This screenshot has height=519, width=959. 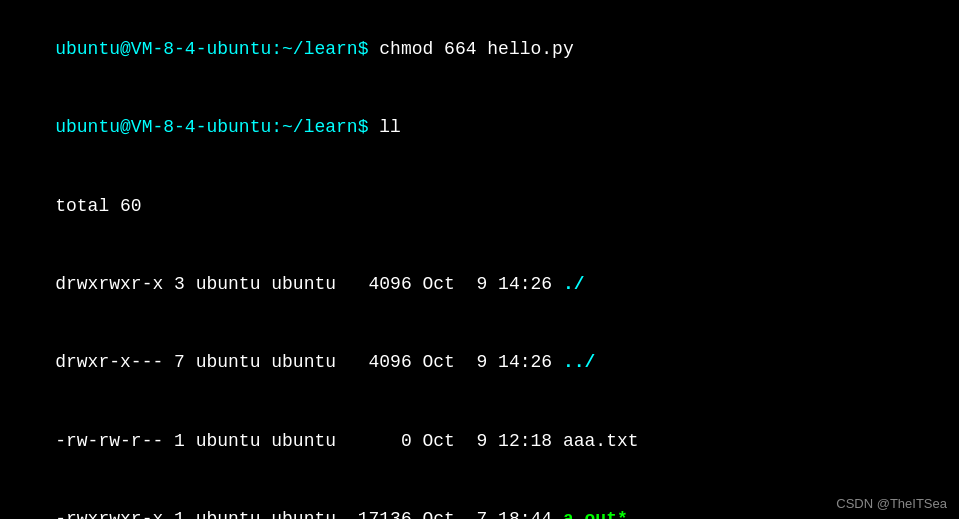 I want to click on info-aaa: 1 ubuntu ubuntu 0 Oct 9 12:18, so click(x=363, y=441).